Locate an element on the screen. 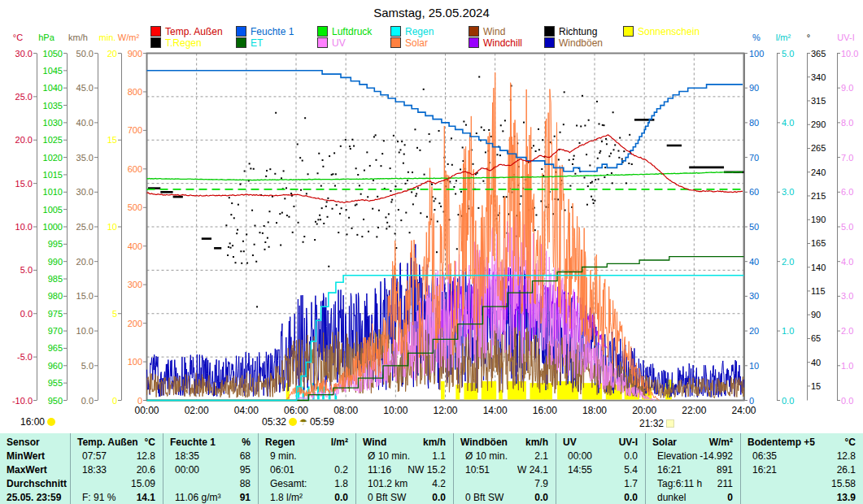 This screenshot has height=504, width=863. table-column-header: Windkm/h is located at coordinates (405, 442).